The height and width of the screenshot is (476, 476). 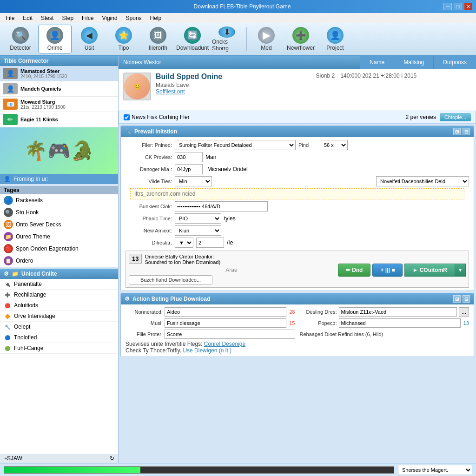 What do you see at coordinates (466, 132) in the screenshot?
I see `prewall-ctrl-2: ⊟` at bounding box center [466, 132].